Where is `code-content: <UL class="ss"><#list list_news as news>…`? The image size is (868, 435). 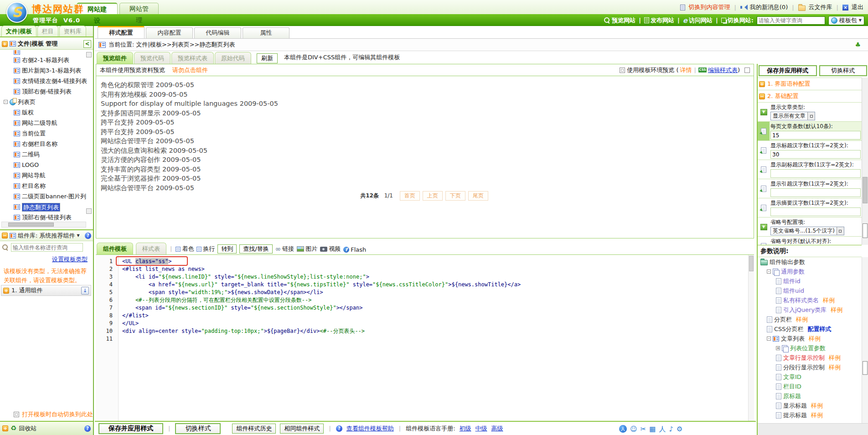 code-content: <UL class="ss"><#list list_news as news>… is located at coordinates (434, 300).